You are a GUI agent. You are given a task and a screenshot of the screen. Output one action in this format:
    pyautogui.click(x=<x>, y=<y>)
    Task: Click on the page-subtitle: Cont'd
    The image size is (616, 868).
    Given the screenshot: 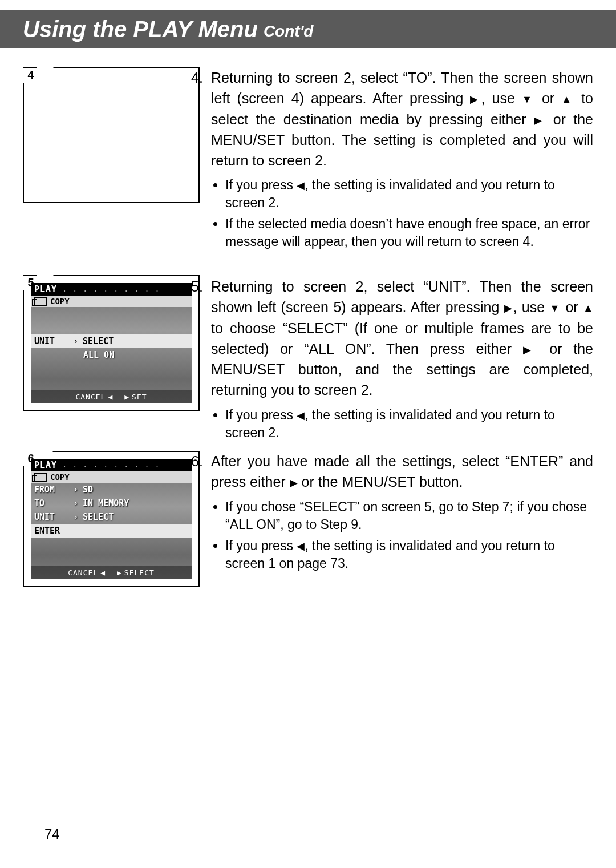 What is the action you would take?
    pyautogui.click(x=289, y=31)
    